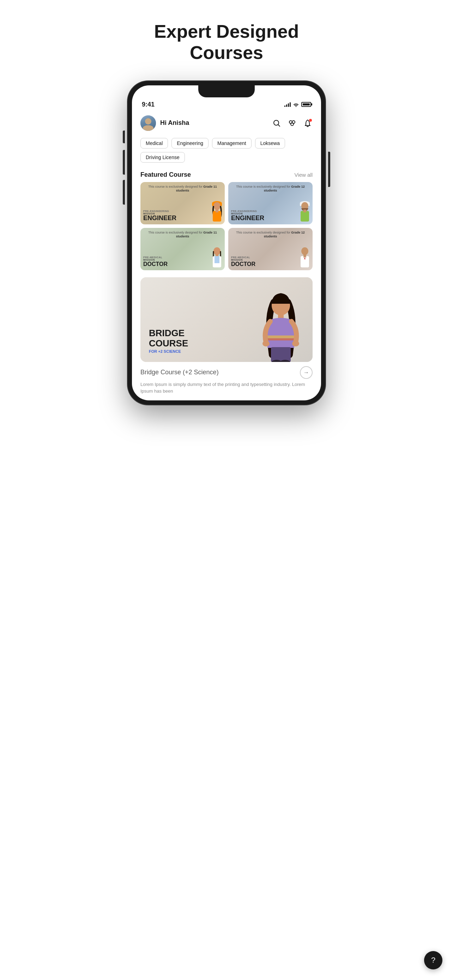  What do you see at coordinates (124, 162) in the screenshot?
I see `volume-up-button` at bounding box center [124, 162].